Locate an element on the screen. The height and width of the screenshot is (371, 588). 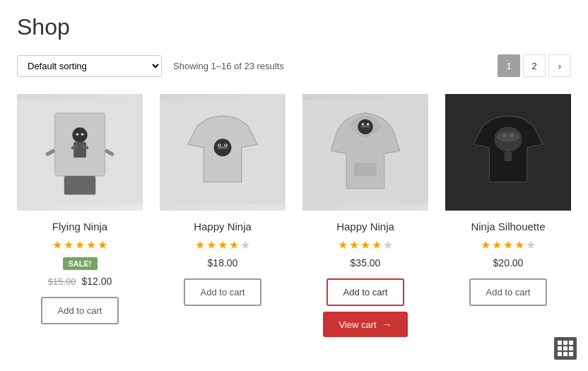
product-name-flying-ninja: Flying Ninja is located at coordinates (80, 226).